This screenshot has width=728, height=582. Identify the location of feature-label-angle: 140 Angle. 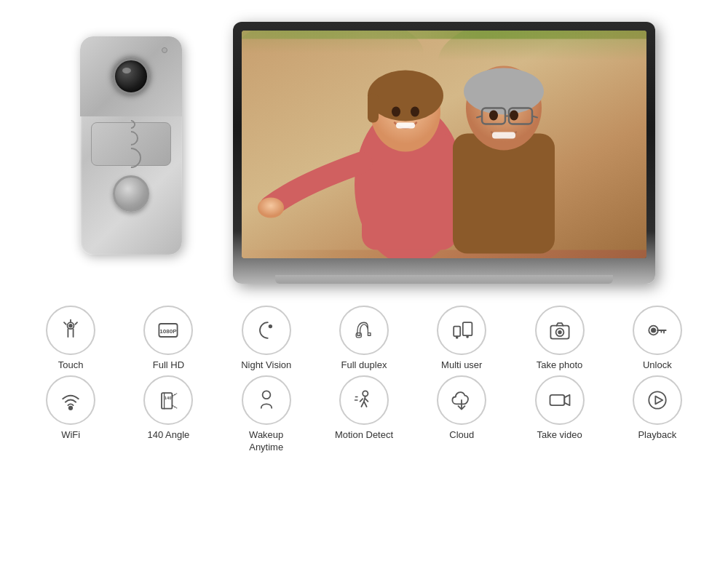
(169, 435).